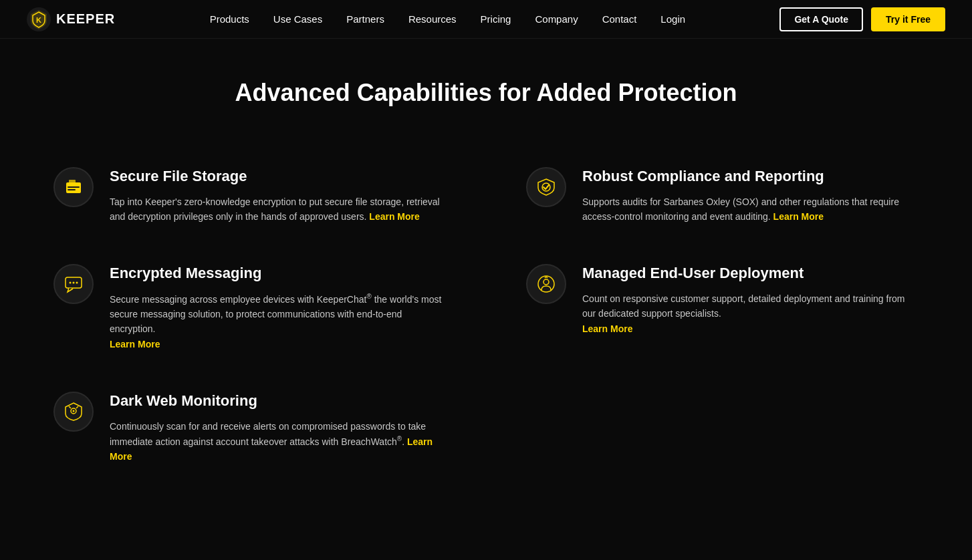  What do you see at coordinates (278, 210) in the screenshot?
I see `secure-file-storage-desc: Tap into Keeper's zero-knowledge encrypt…` at bounding box center [278, 210].